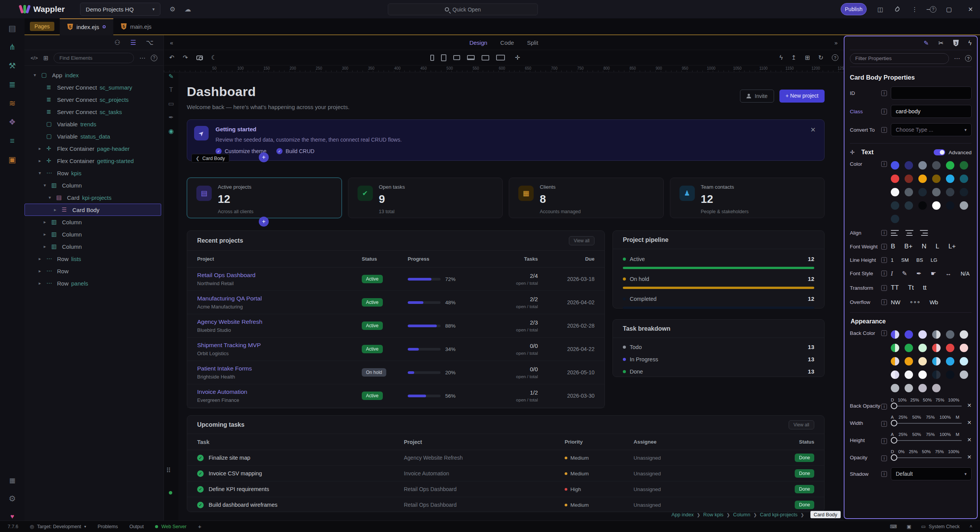 The height and width of the screenshot is (532, 980). Describe the element at coordinates (909, 527) in the screenshot. I see `terminal-icon: ▣` at that location.